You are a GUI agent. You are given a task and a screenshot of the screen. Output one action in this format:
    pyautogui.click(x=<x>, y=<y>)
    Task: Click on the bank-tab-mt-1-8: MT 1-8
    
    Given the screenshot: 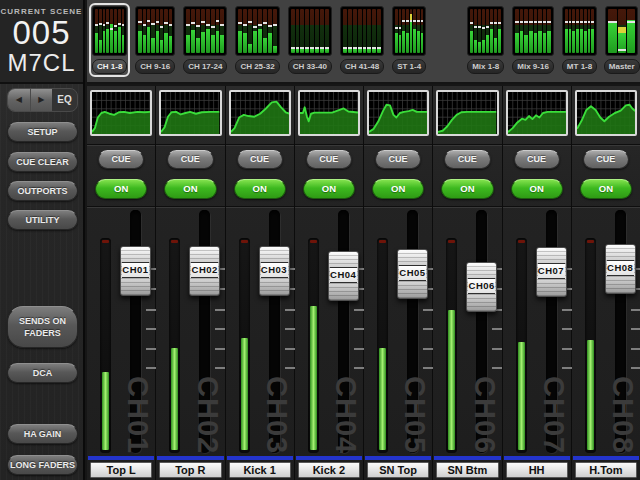 What is the action you would take?
    pyautogui.click(x=580, y=40)
    